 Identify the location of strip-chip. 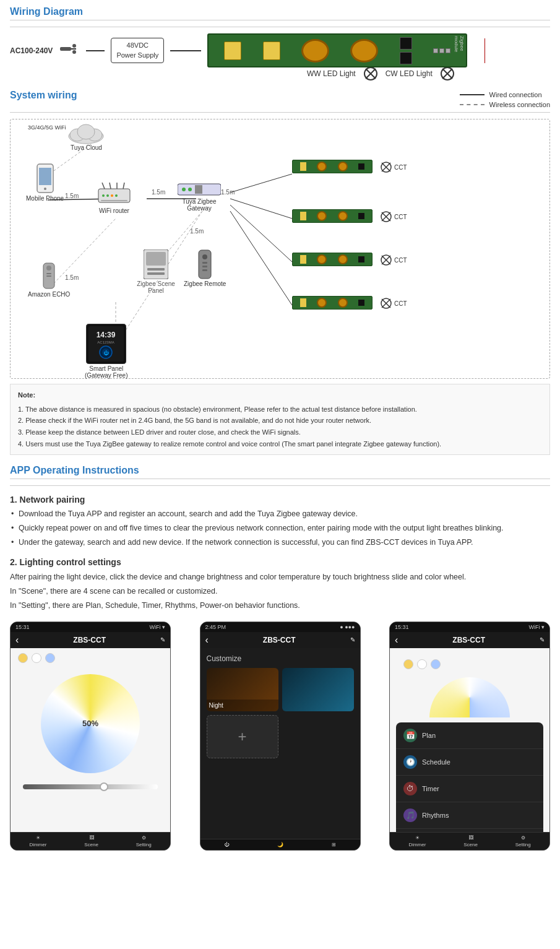
(361, 259).